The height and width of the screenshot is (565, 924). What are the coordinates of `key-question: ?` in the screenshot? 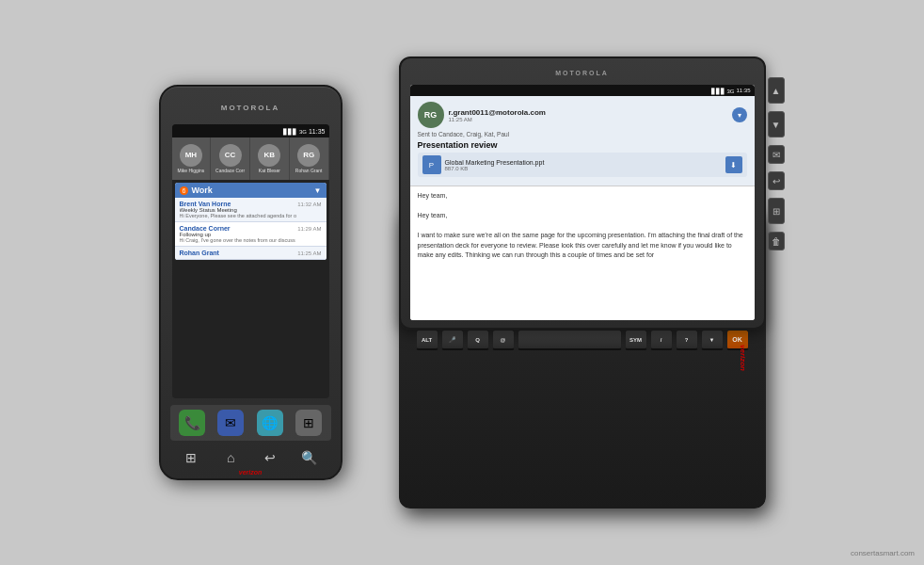 It's located at (687, 340).